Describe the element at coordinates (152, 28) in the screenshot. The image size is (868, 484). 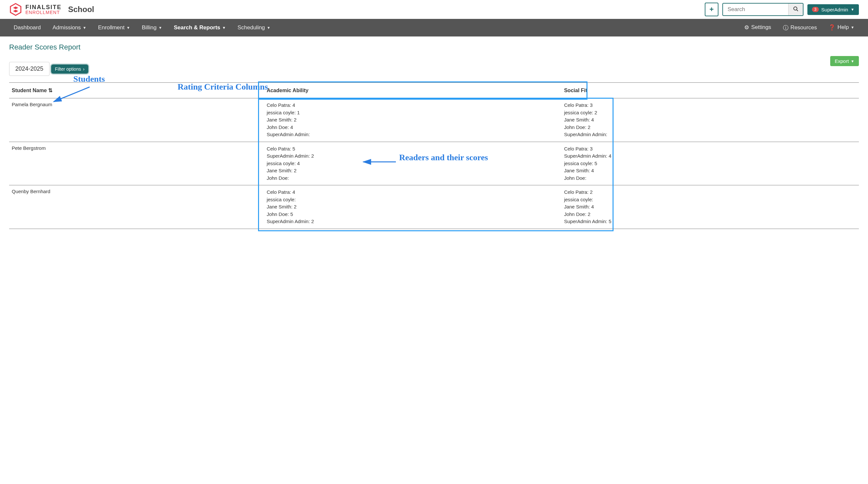
I see `nav-billing: Billing▼` at that location.